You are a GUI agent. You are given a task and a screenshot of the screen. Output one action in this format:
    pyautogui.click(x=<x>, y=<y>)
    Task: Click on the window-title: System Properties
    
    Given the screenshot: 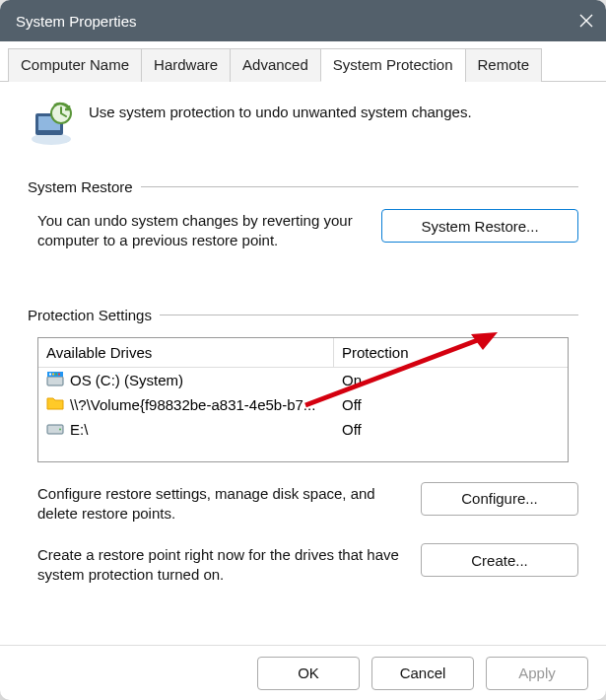 What is the action you would take?
    pyautogui.click(x=77, y=22)
    